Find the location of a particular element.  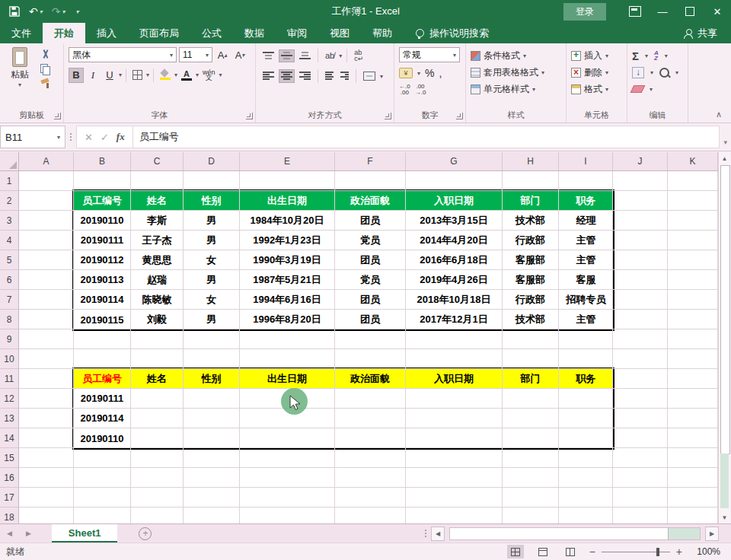

row-header-14: 14 is located at coordinates (9, 438).